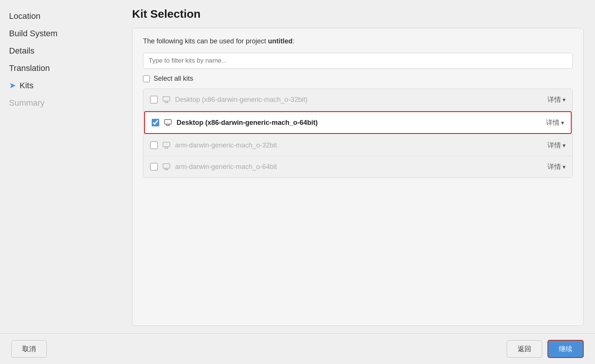 This screenshot has height=364, width=595. Describe the element at coordinates (557, 167) in the screenshot. I see `kit-details-arm-64: 详情 ▾` at that location.